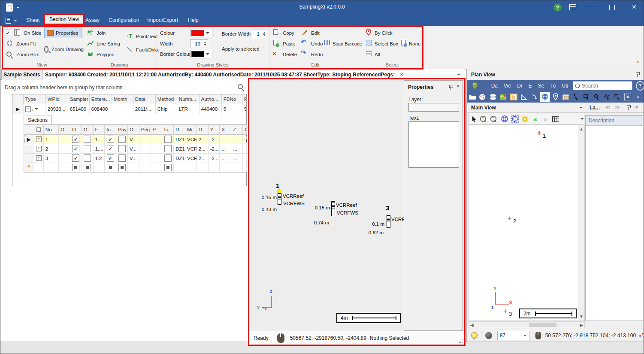 This screenshot has height=354, width=644. What do you see at coordinates (124, 20) in the screenshot?
I see `menu-configuration: Configuration` at bounding box center [124, 20].